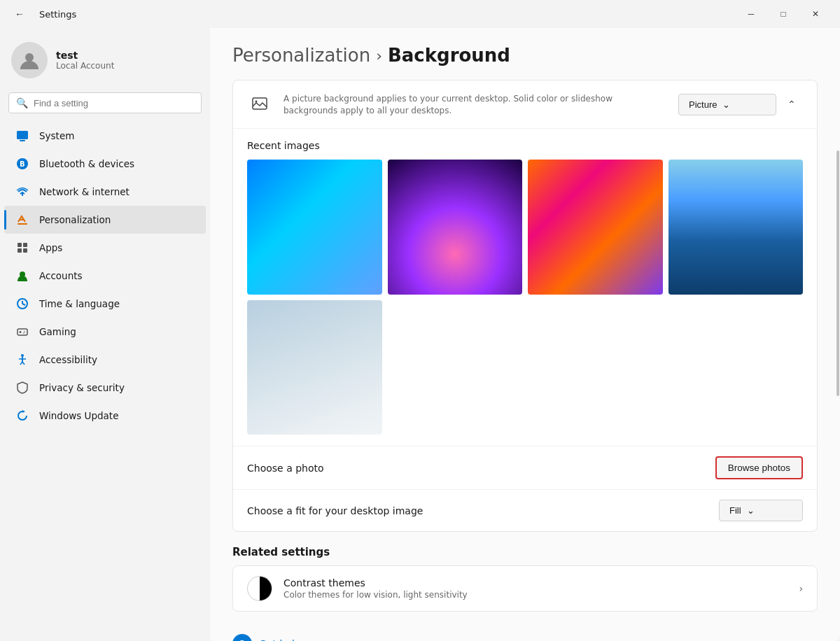 The image size is (840, 641). What do you see at coordinates (61, 276) in the screenshot?
I see `sidebar-item-accounts-label: Accounts` at bounding box center [61, 276].